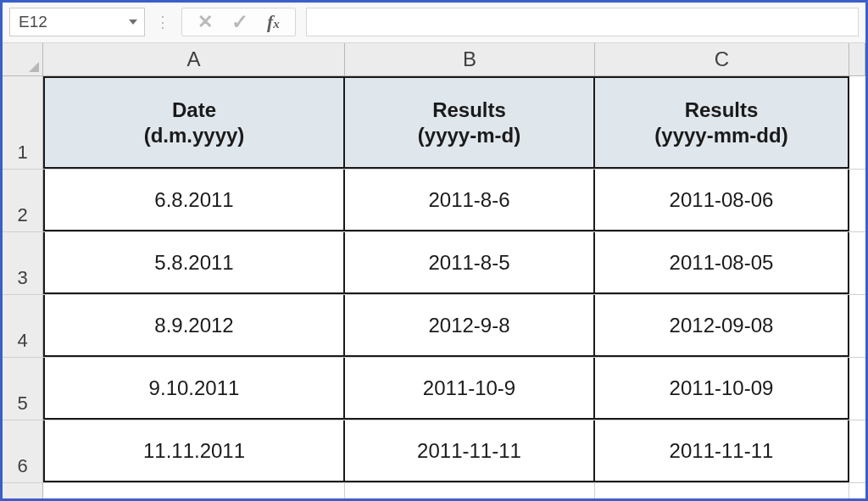 The width and height of the screenshot is (868, 501). I want to click on chevron-down-icon, so click(133, 22).